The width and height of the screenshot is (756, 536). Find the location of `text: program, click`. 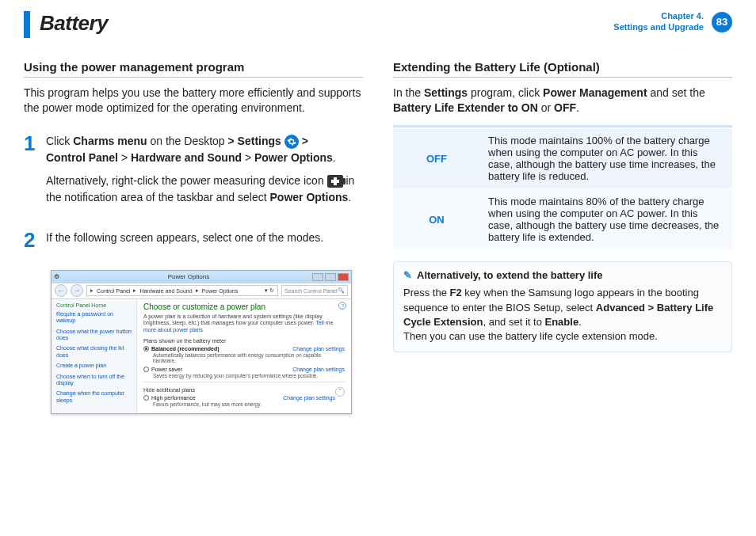

text: program, click is located at coordinates (506, 93).